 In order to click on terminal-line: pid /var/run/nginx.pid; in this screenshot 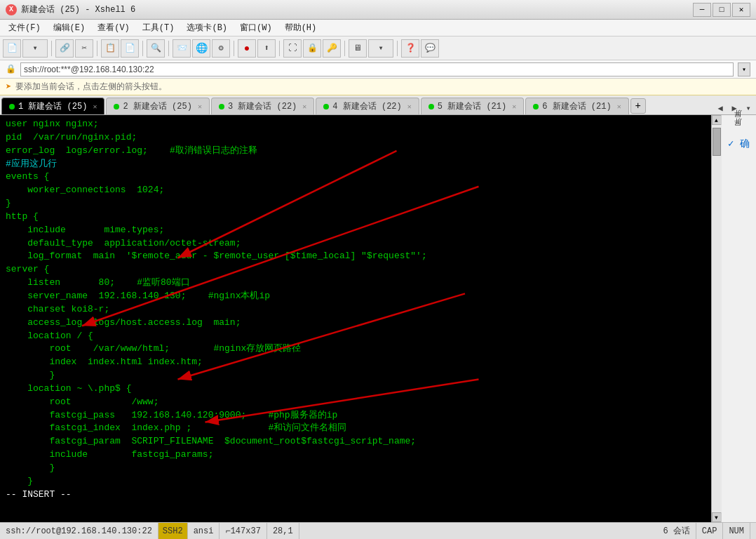, I will do `click(356, 138)`.